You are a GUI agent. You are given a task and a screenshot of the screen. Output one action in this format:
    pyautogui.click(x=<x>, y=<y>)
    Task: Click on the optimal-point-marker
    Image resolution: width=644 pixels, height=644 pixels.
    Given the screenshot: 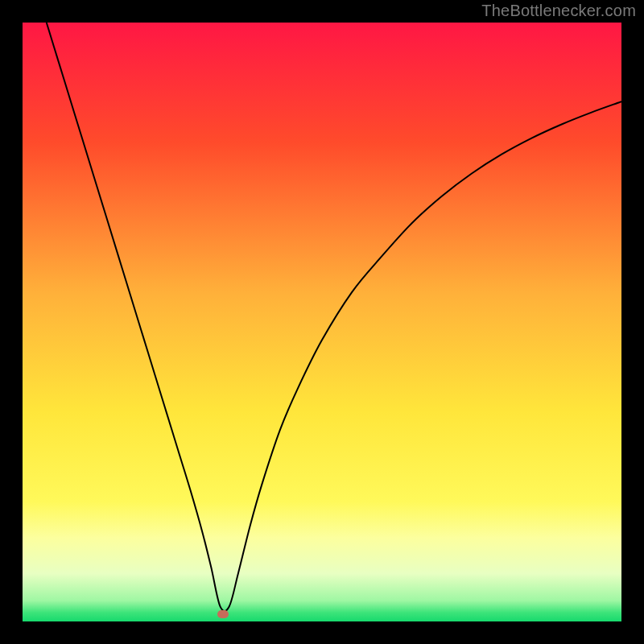 What is the action you would take?
    pyautogui.click(x=223, y=614)
    